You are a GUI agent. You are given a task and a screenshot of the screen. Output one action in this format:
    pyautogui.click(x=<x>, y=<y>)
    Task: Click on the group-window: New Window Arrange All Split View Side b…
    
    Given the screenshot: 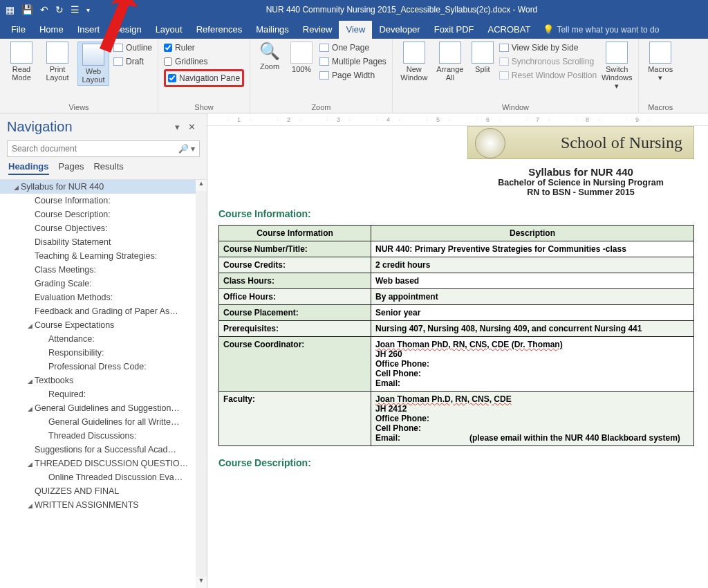 What is the action you would take?
    pyautogui.click(x=516, y=76)
    